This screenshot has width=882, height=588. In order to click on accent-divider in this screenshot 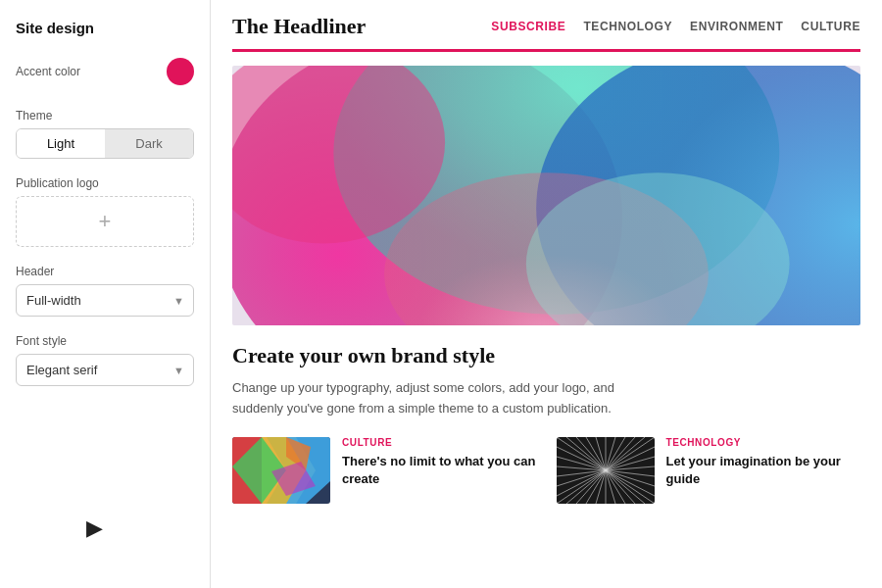, I will do `click(547, 51)`.